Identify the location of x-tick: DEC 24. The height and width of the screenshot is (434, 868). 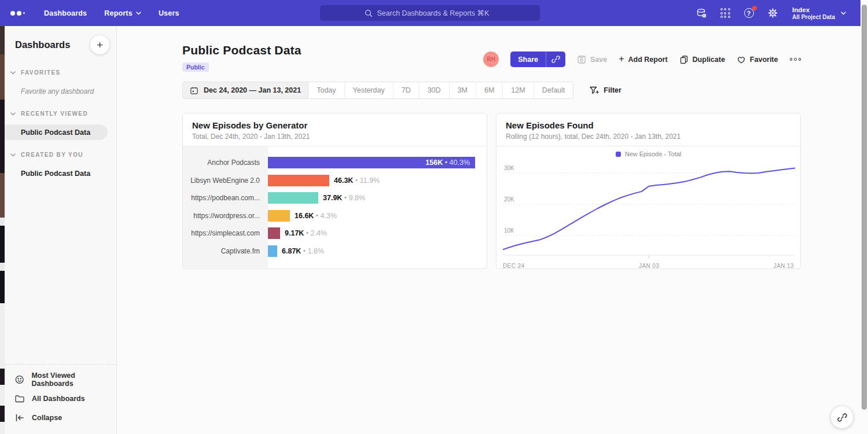
(514, 266).